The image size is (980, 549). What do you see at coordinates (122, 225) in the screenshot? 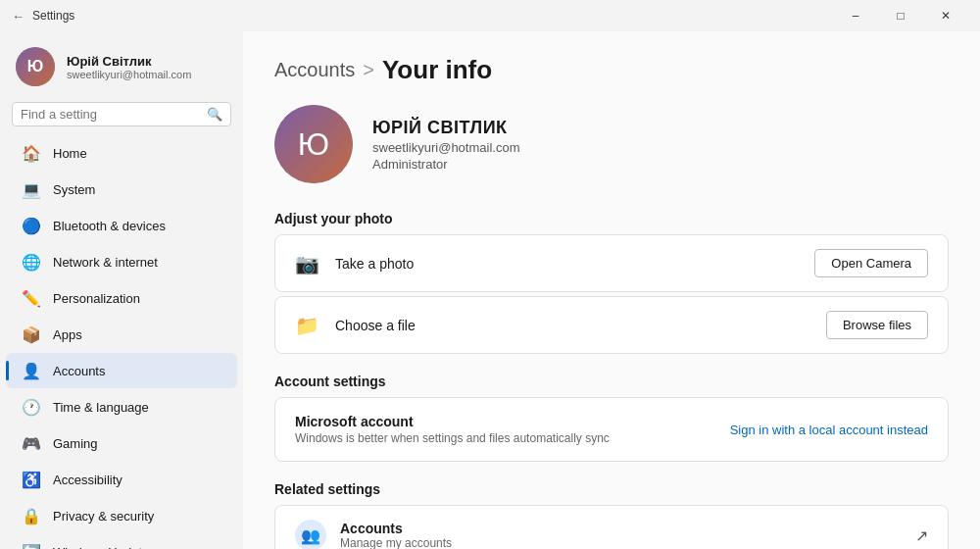
I see `sidebar-item-bluetooth: 🔵 Bluetooth & devices` at bounding box center [122, 225].